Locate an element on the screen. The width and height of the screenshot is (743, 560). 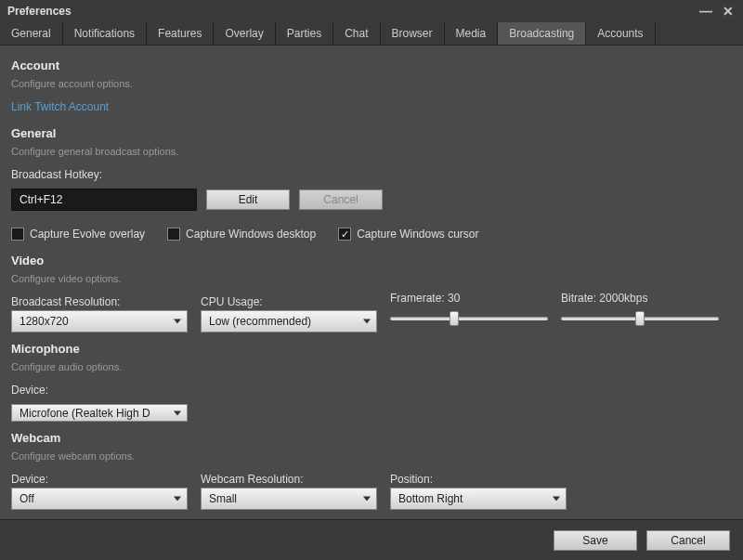
video-section-desc: Configure video options. is located at coordinates (372, 279).